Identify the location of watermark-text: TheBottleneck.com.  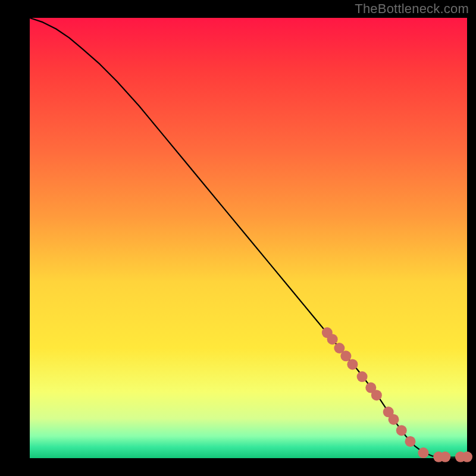
(412, 9).